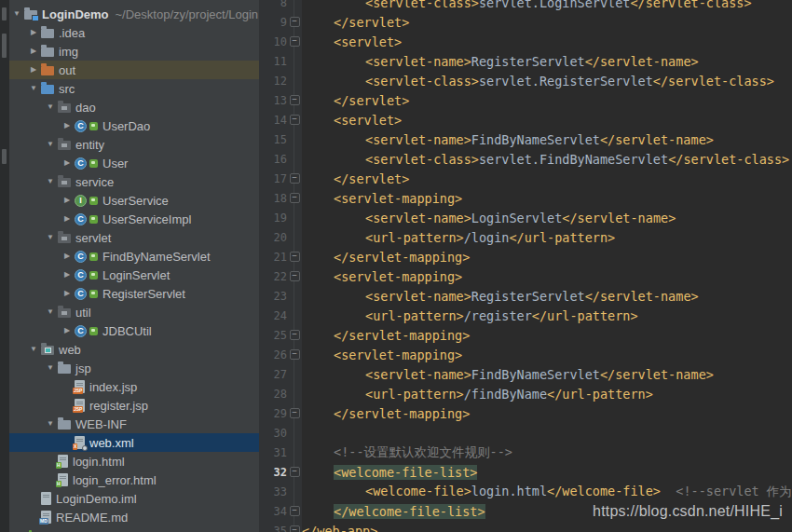 This screenshot has width=792, height=532. Describe the element at coordinates (526, 140) in the screenshot. I see `code-line-15: 15<servlet-name>FindByNameServlet</servl…` at that location.